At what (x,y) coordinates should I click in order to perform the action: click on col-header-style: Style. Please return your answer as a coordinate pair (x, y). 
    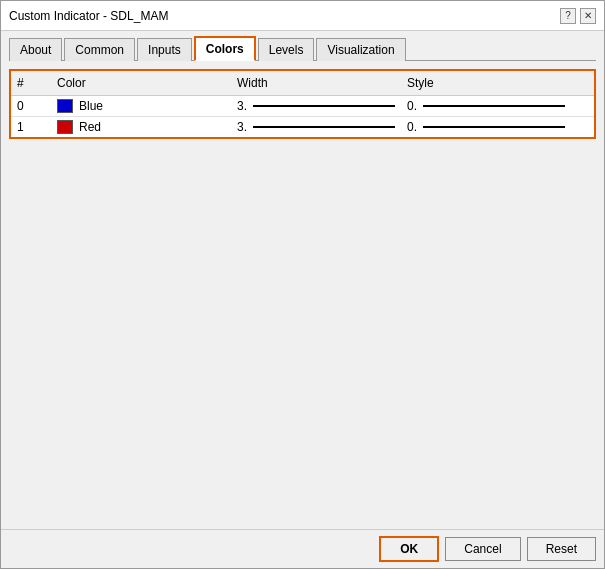
    Looking at the image, I should click on (486, 83).